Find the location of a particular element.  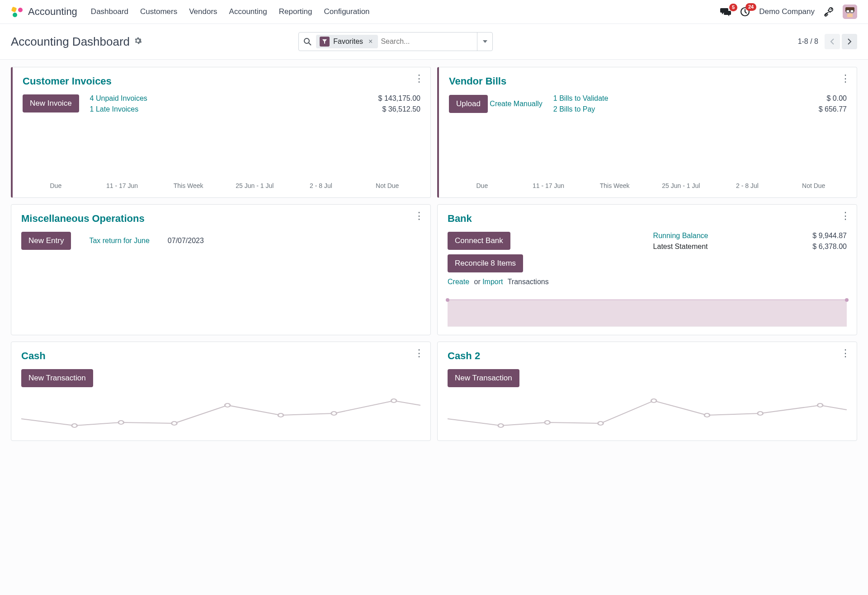

text-transactions: Transactions is located at coordinates (528, 282).